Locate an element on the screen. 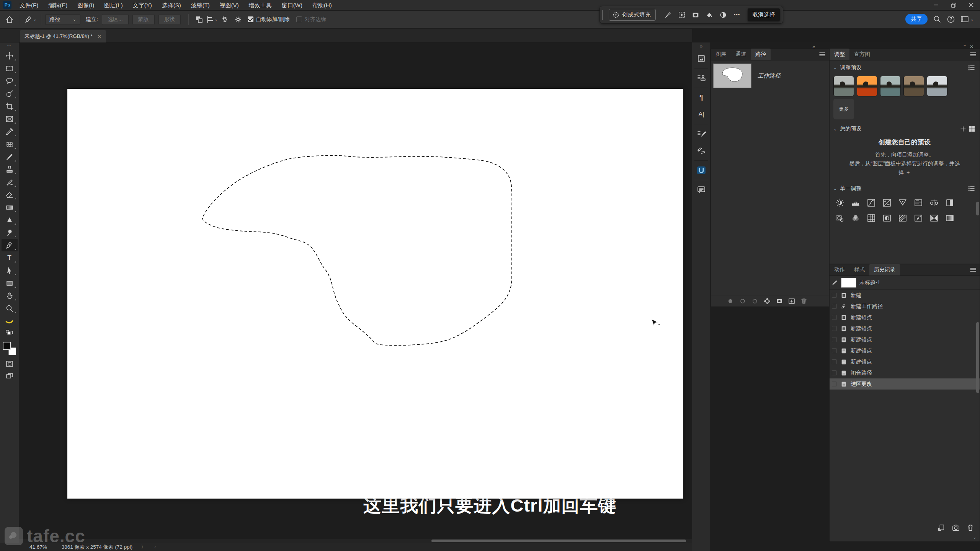 The width and height of the screenshot is (980, 551). collapse-group-icon: « is located at coordinates (814, 47).